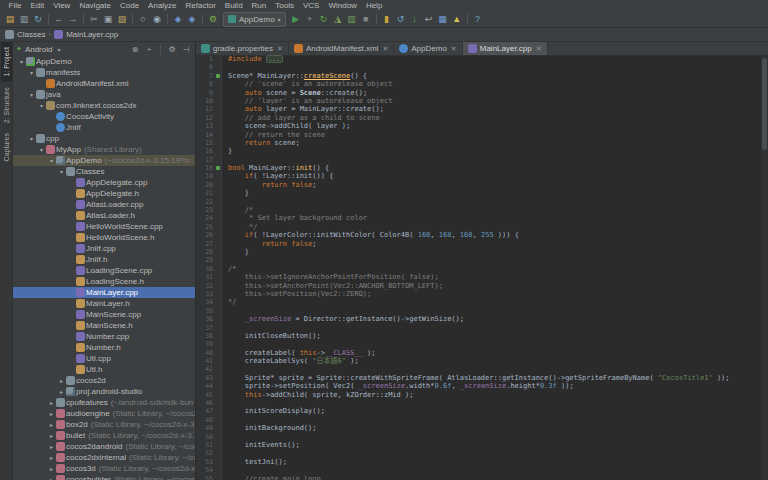  I want to click on run-icon: ▶, so click(296, 20).